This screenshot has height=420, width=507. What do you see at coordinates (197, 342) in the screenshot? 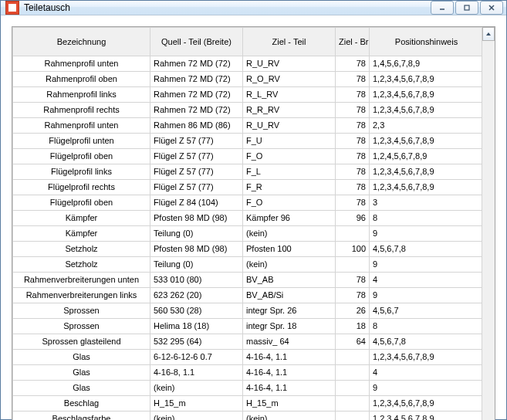
I see `cell-quell-teil: 532 295 (64)` at bounding box center [197, 342].